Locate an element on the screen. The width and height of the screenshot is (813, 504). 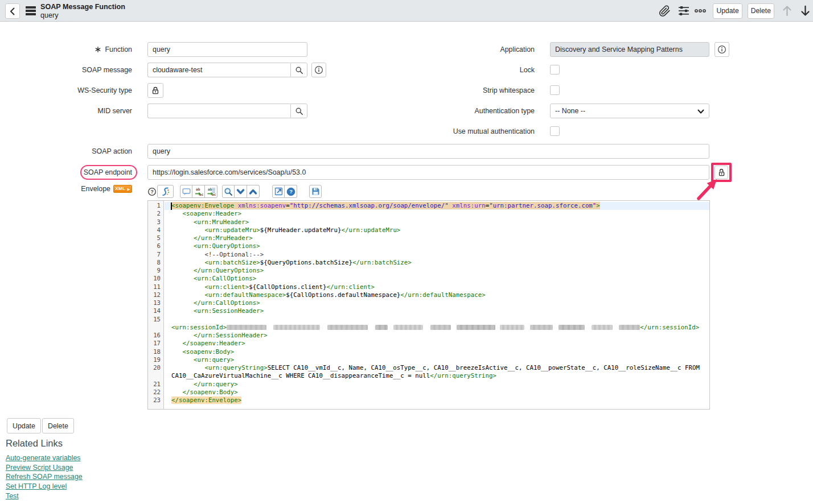
code-line: <soapenv:Body> is located at coordinates (437, 352).